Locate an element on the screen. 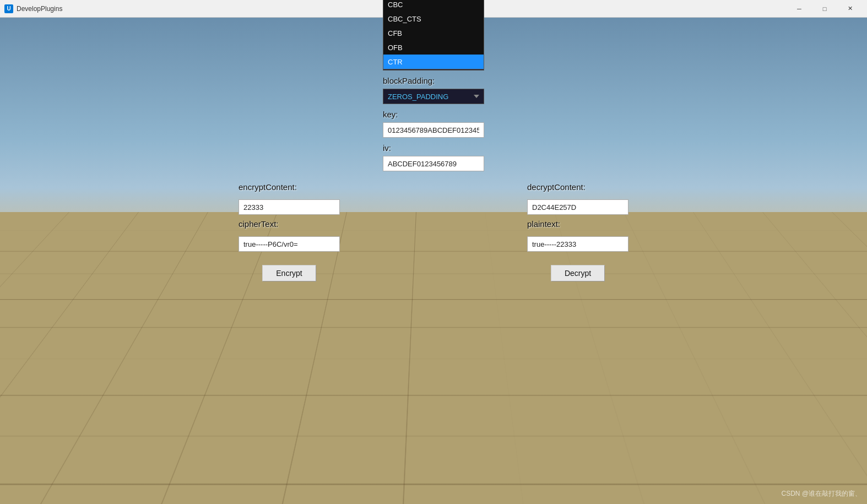  decrypt-button-wrapper: Decrypt is located at coordinates (578, 273).